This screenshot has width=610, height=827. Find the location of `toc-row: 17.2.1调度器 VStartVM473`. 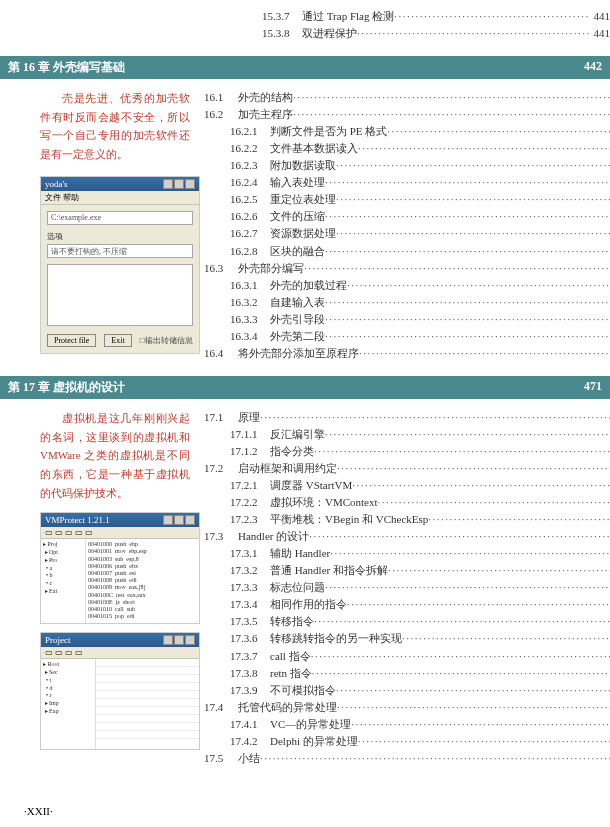

toc-row: 17.2.1调度器 VStartVM473 is located at coordinates (407, 486).